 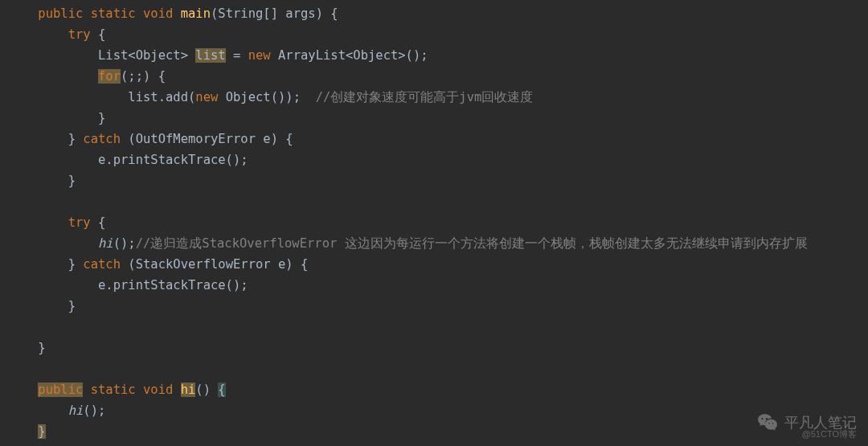 I want to click on call-hi: hi, so click(x=106, y=243).